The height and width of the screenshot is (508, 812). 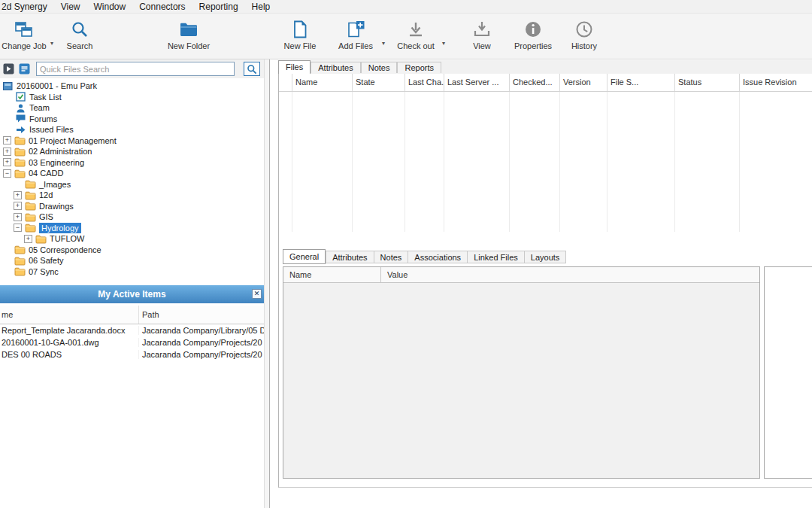 I want to click on menu-item-window: Window, so click(x=110, y=7).